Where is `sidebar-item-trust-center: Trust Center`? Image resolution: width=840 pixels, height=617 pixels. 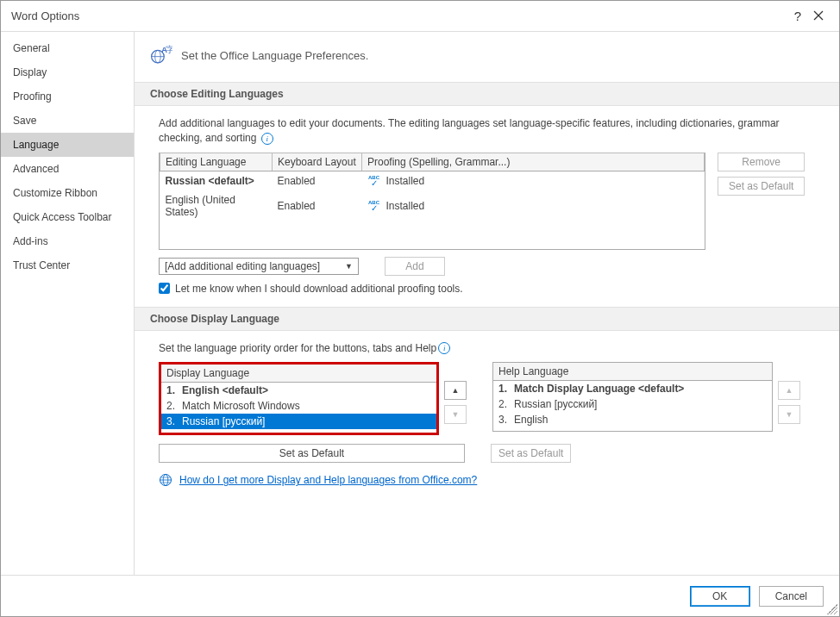
sidebar-item-trust-center: Trust Center is located at coordinates (67, 265).